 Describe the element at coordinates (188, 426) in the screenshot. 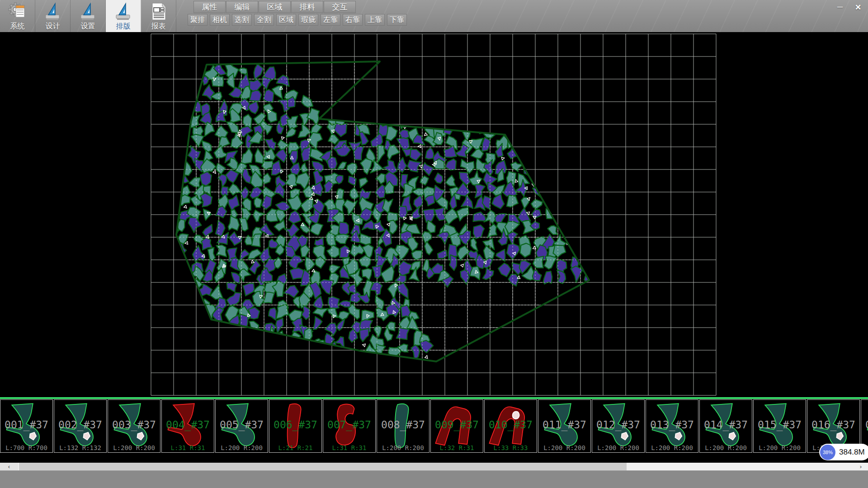

I see `part-tile-004_#37: 004_#37L:31 R:31` at that location.